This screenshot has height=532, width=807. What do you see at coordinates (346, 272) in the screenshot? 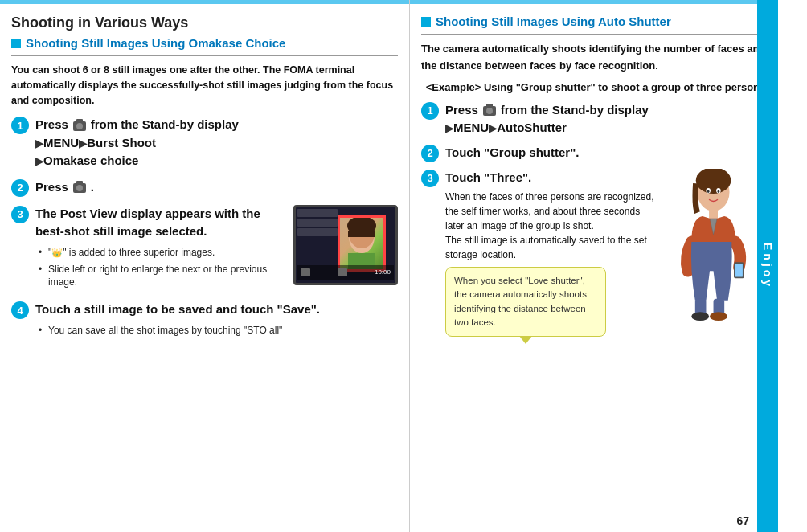
I see `camera-toolbar-bottom: 10:00` at bounding box center [346, 272].